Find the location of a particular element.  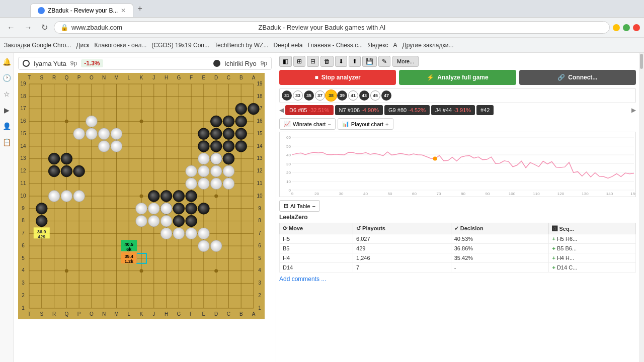

black-player-circle is located at coordinates (26, 63).